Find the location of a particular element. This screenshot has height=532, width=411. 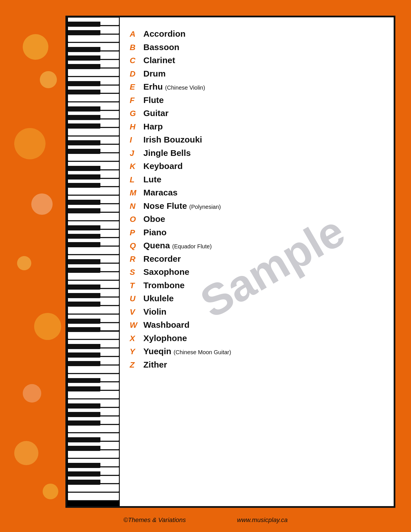

list-item: UUkulele is located at coordinates (255, 299).